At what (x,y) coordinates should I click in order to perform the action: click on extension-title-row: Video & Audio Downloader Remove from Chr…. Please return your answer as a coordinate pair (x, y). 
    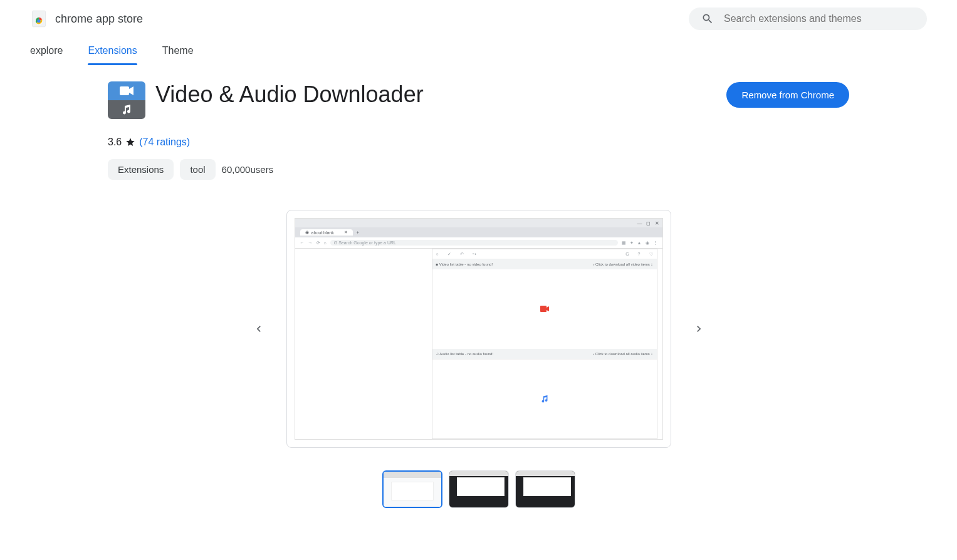
    Looking at the image, I should click on (503, 95).